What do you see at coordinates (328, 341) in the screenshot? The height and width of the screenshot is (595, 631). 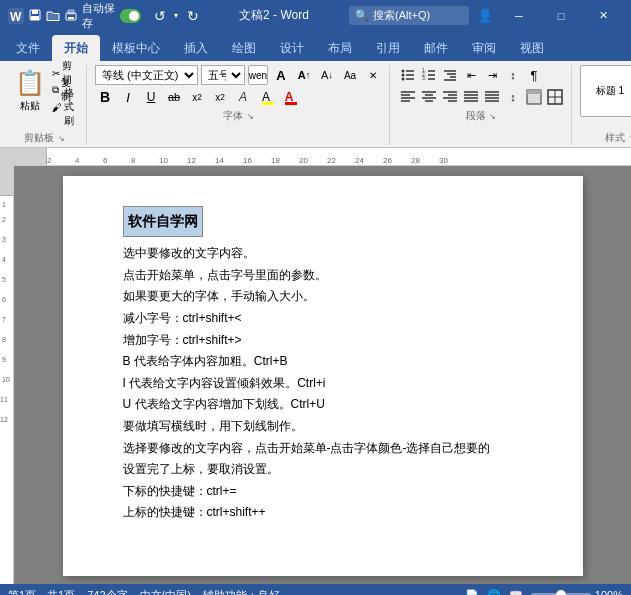 I see `doc-line-5: 增加字号：ctrl+shift+>` at bounding box center [328, 341].